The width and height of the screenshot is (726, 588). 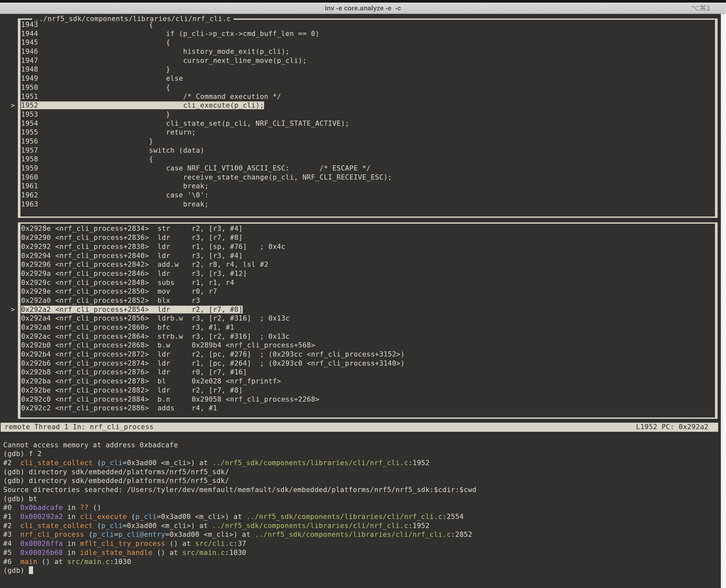 What do you see at coordinates (368, 373) in the screenshot?
I see `disassembly-line: 0x292b8 <nrf_cli_process+2876> ldr r0, […` at bounding box center [368, 373].